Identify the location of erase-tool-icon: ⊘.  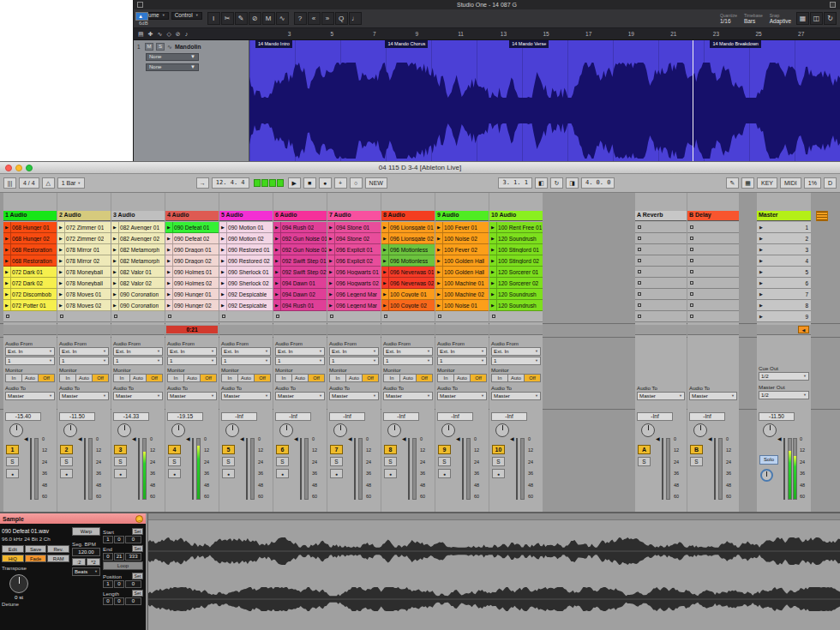
(255, 19).